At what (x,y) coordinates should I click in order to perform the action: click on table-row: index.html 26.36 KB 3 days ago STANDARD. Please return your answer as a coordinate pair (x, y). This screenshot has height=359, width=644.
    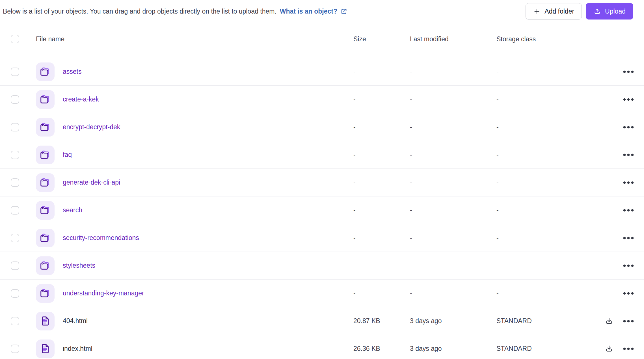
    Looking at the image, I should click on (322, 347).